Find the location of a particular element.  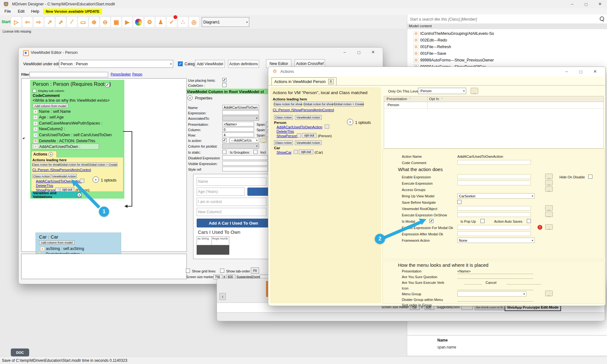

code-comment-input is located at coordinates (494, 162).